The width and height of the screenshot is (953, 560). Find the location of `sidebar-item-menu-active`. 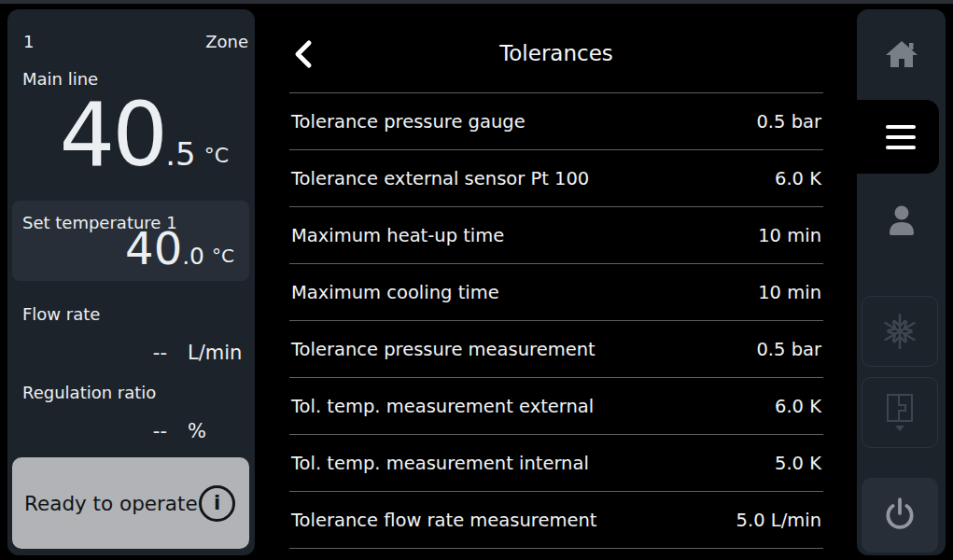

sidebar-item-menu-active is located at coordinates (889, 136).